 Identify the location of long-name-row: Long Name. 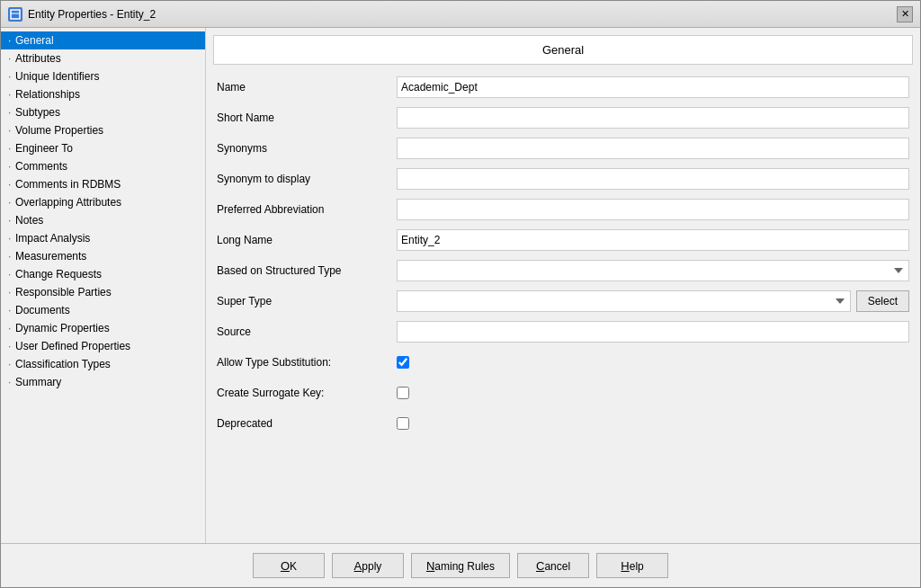
(563, 240).